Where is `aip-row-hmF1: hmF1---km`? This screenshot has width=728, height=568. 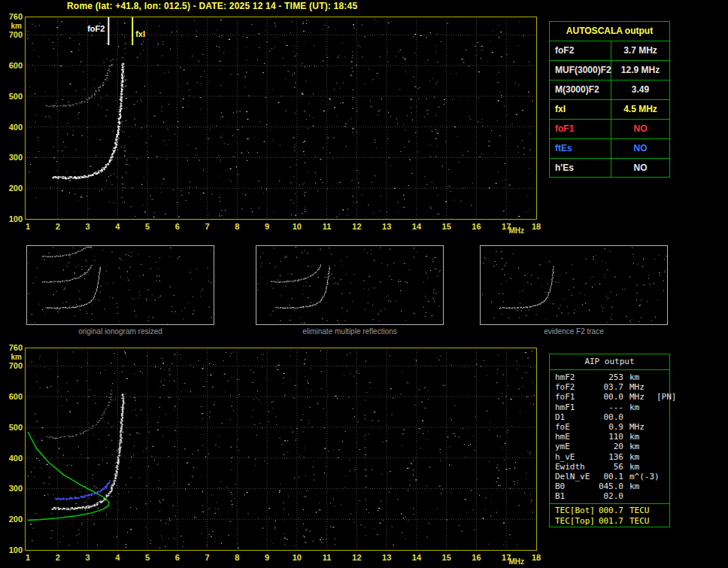 aip-row-hmF1: hmF1---km is located at coordinates (609, 408).